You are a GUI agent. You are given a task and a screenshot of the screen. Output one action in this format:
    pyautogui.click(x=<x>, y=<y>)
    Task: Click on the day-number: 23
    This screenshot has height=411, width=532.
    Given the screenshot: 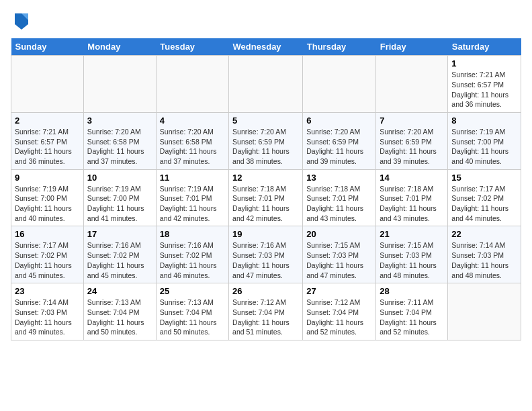 What is the action you would take?
    pyautogui.click(x=47, y=291)
    